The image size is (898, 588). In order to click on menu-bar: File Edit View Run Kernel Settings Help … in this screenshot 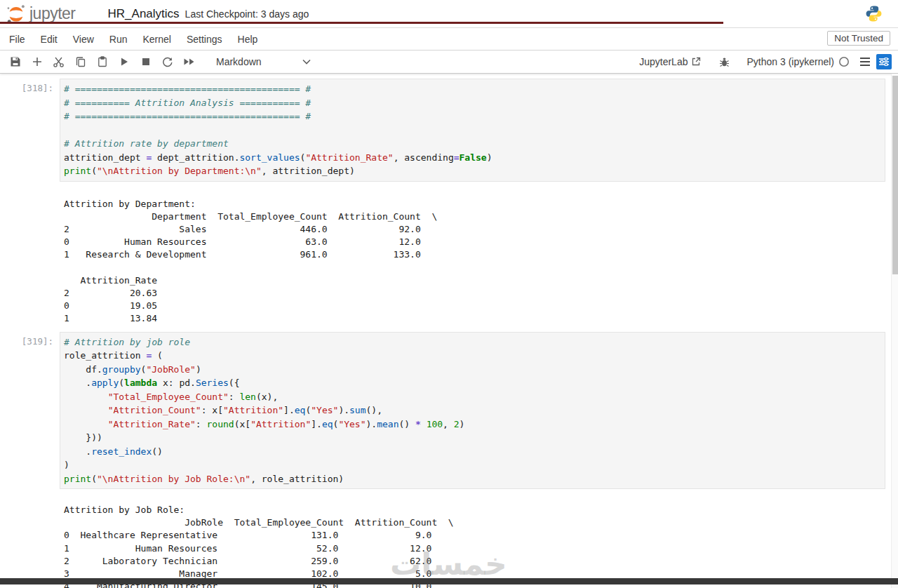, I will do `click(449, 39)`.